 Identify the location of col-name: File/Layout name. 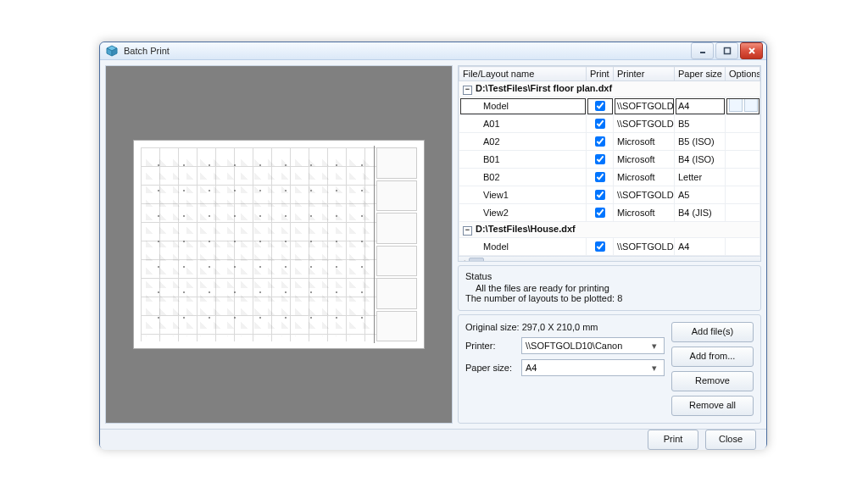
(523, 75).